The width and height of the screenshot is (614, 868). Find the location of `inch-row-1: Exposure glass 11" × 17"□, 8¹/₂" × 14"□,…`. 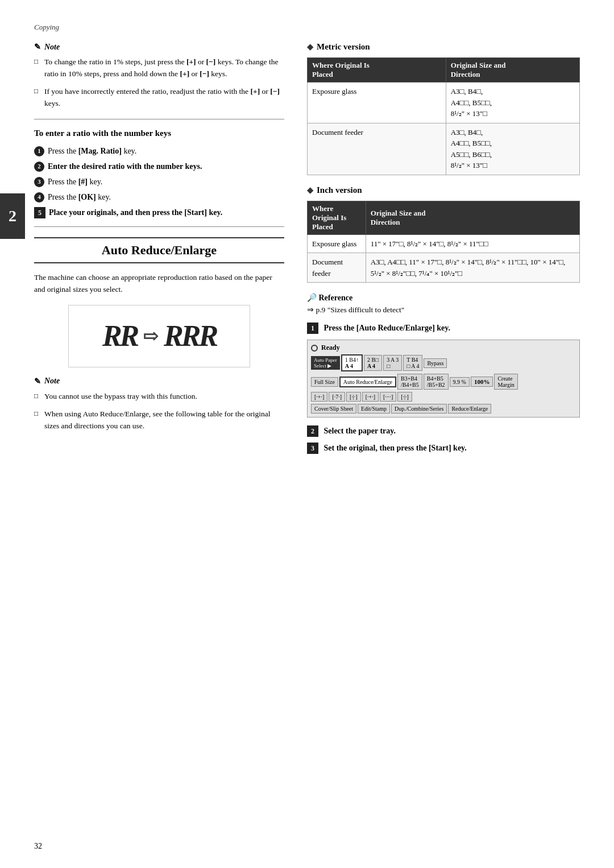

inch-row-1: Exposure glass 11" × 17"□, 8¹/₂" × 14"□,… is located at coordinates (443, 243).